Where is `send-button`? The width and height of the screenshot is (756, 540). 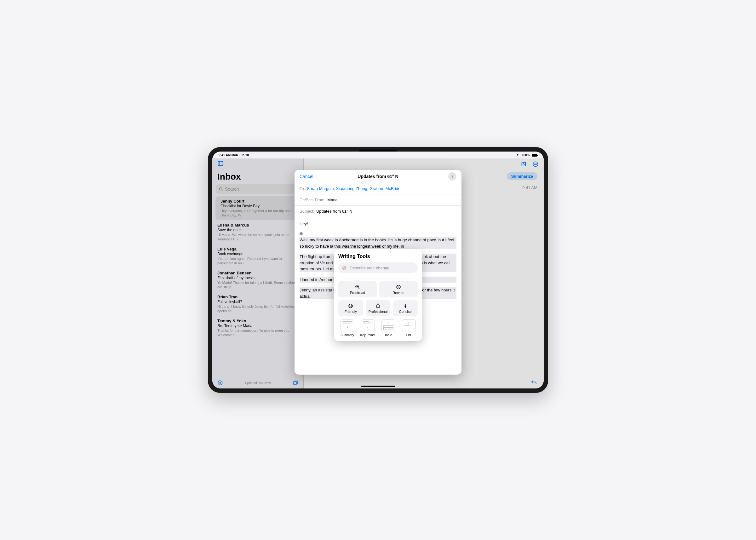
send-button is located at coordinates (452, 176).